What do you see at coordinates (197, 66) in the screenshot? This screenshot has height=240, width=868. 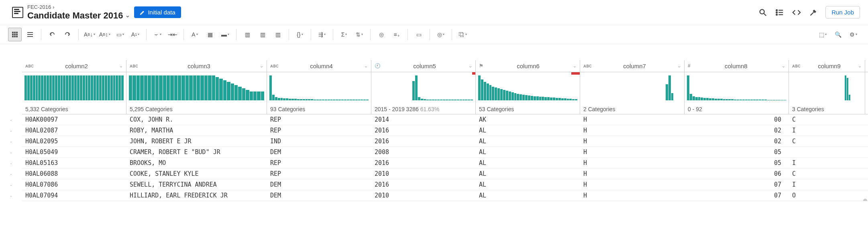 I see `column-header-c3: ᴀʙᴄcolumn3⌄` at bounding box center [197, 66].